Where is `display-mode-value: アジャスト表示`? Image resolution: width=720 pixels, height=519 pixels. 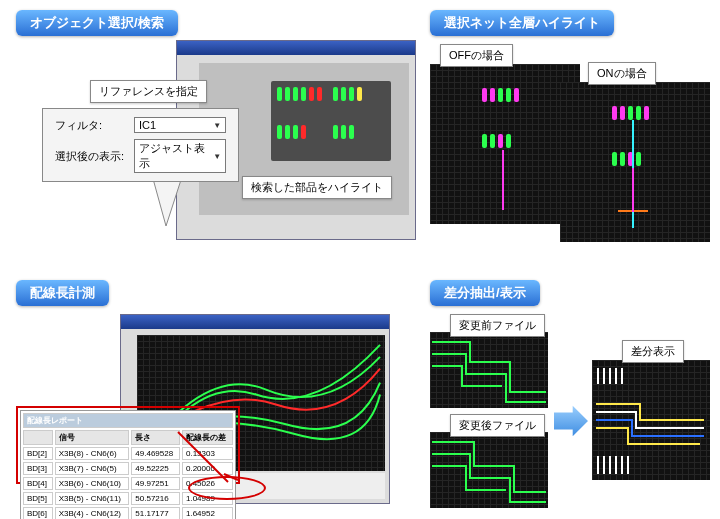 display-mode-value: アジャスト表示 is located at coordinates (176, 156).